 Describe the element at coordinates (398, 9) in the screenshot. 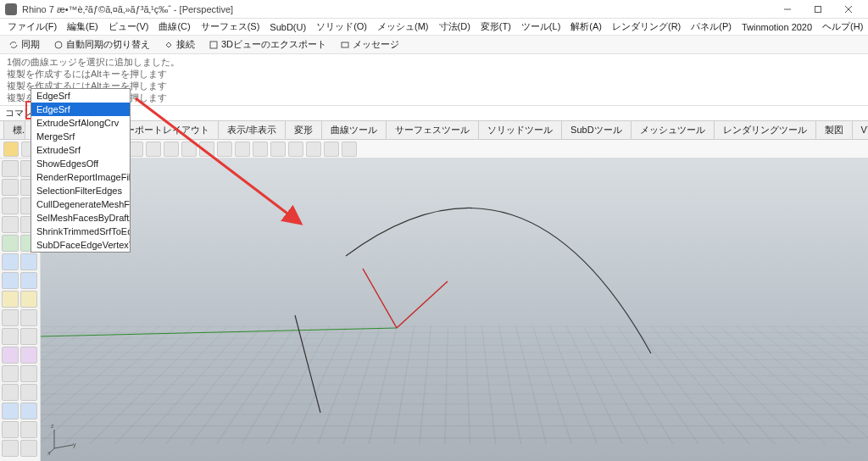

I see `window-title: Rhino 7 æ•™è‚²ãƒ©ã‚¤ã‚»ãƒ³ã‚¹ç‰ˆ - [Pers…` at that location.